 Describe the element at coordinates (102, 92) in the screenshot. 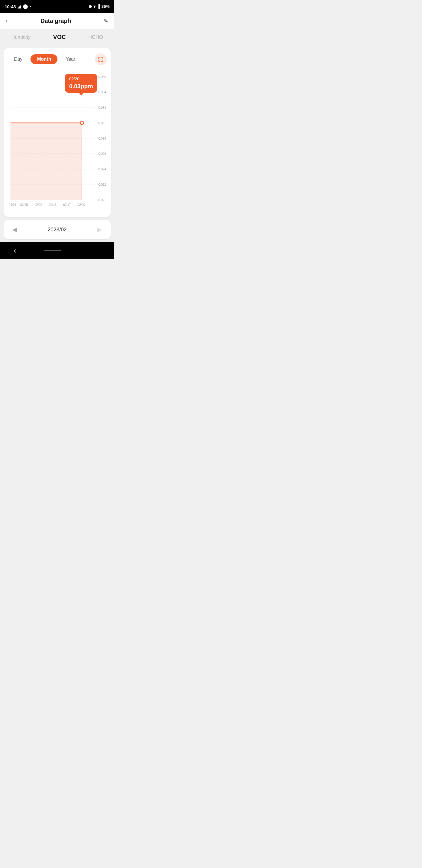

I see `svg-text: 0.034` at that location.